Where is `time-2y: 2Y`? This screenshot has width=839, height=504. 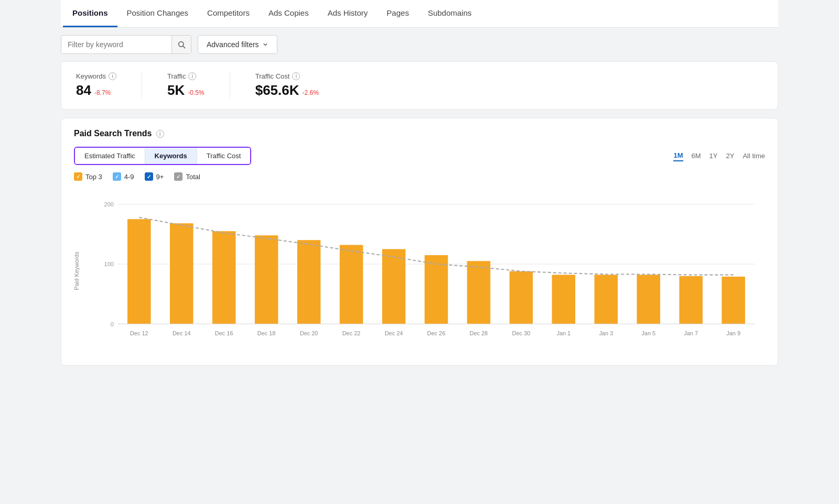 time-2y: 2Y is located at coordinates (730, 156).